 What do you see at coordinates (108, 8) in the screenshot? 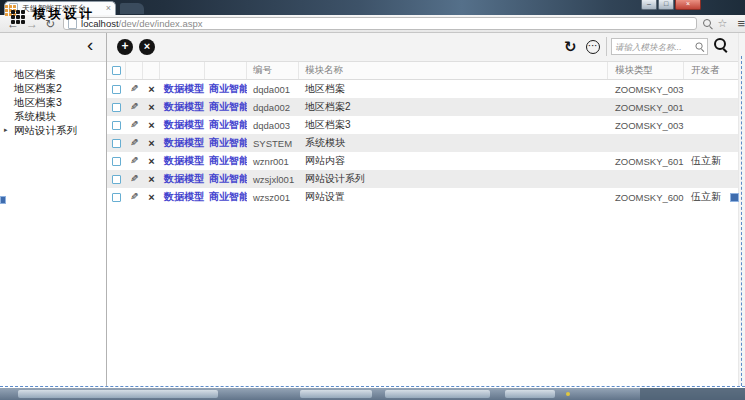
I see `tab-close-icon: ×` at bounding box center [108, 8].